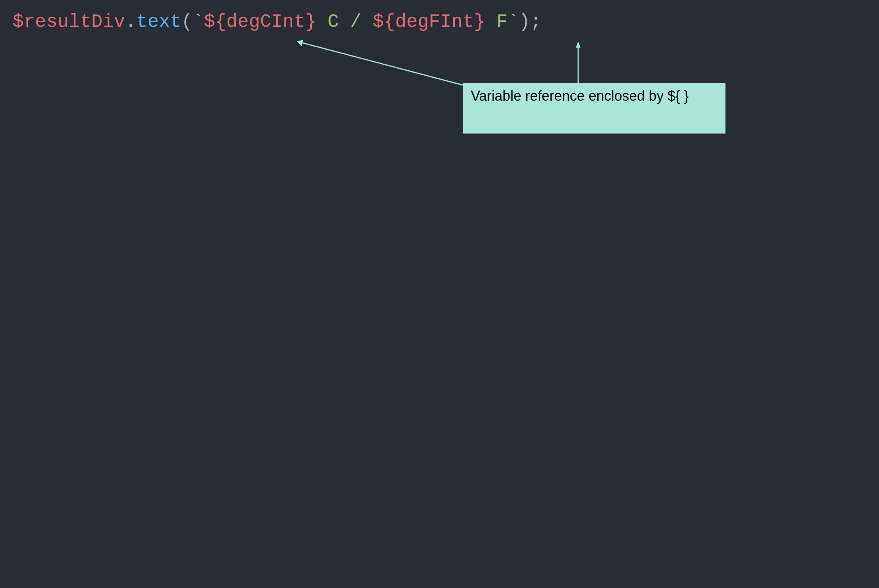 The width and height of the screenshot is (879, 588). I want to click on code-token-open-paren: (, so click(187, 22).